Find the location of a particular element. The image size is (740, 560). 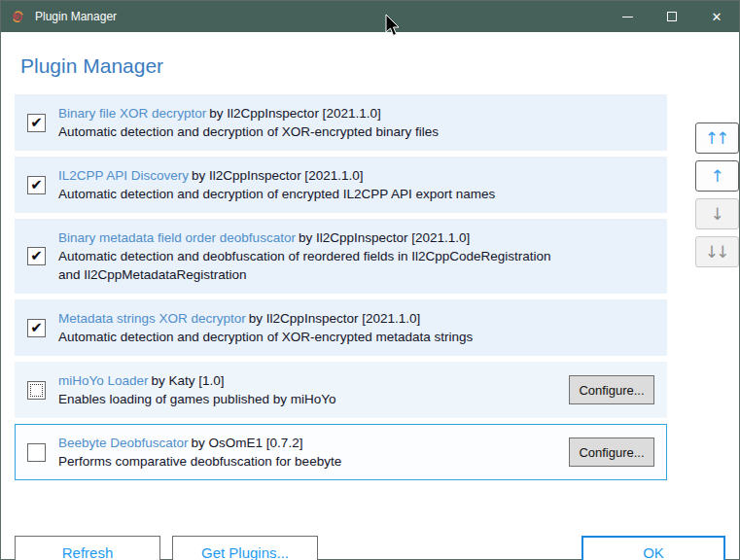

plugin-description: Enables loading of games published by mi… is located at coordinates (307, 399).